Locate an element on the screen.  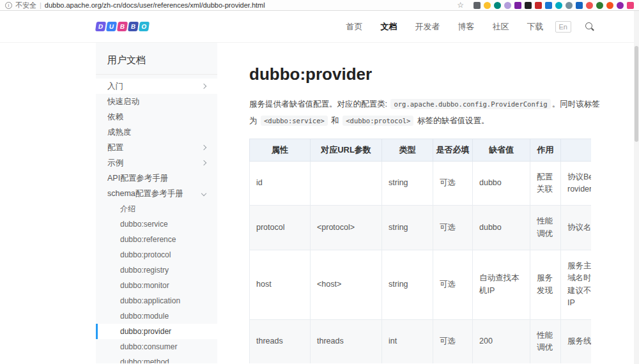
sidebar-item: dubbo:application is located at coordinates (157, 301).